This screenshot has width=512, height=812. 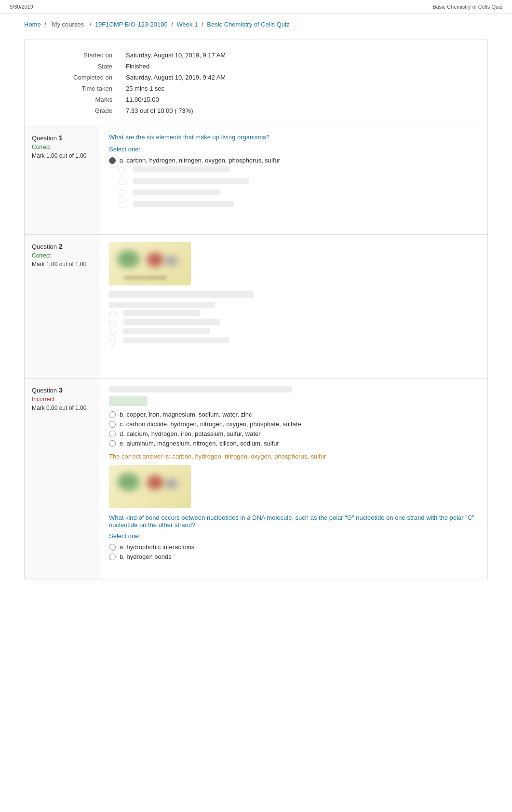 I want to click on marks-label: Marks, so click(x=78, y=99).